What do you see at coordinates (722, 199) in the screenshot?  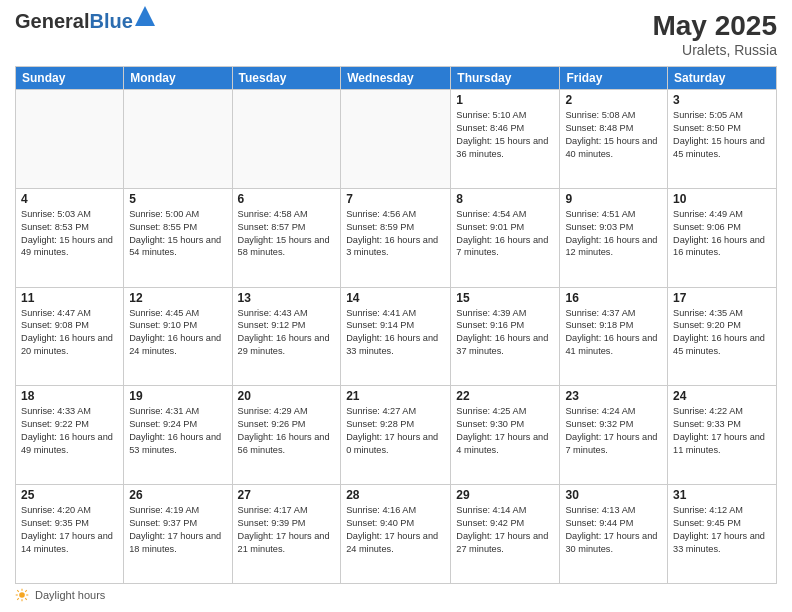 I see `day-number: 10` at bounding box center [722, 199].